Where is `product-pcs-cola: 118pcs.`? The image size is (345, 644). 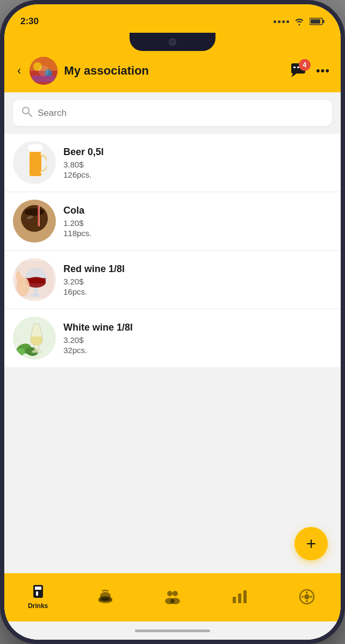 product-pcs-cola: 118pcs. is located at coordinates (198, 233).